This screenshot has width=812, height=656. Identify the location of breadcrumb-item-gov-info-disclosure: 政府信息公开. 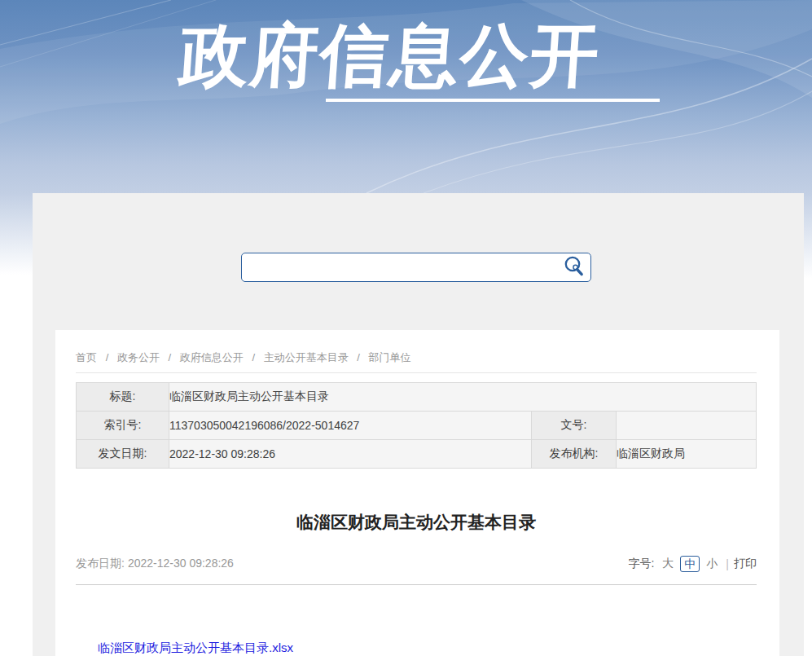
(212, 357).